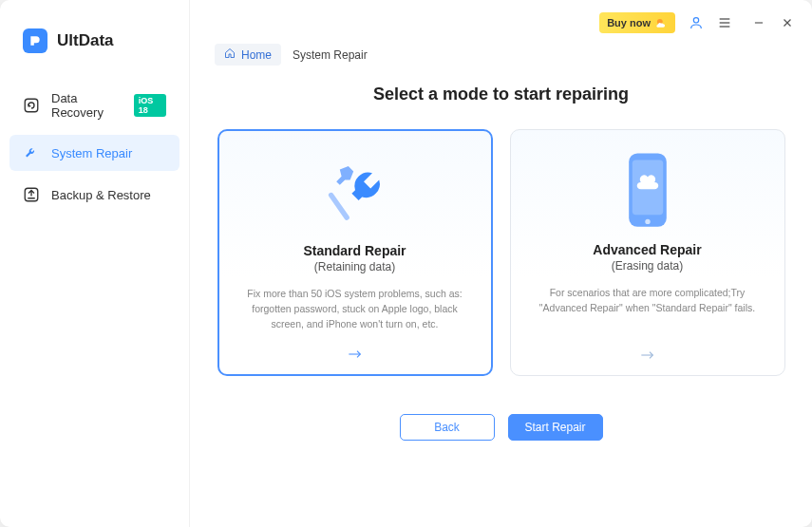  What do you see at coordinates (150, 105) in the screenshot?
I see `ios-badge: iOS 18` at bounding box center [150, 105].